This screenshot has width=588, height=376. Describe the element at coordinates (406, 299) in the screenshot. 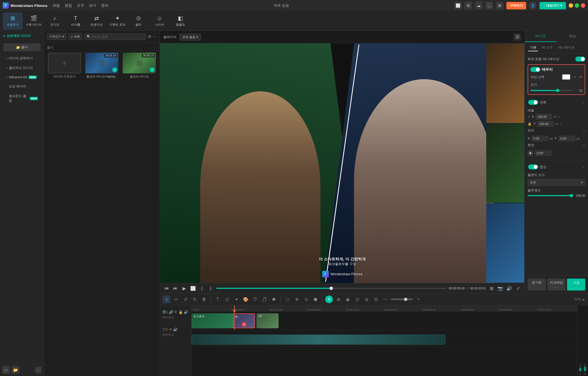

I see `tl-zoom-thumb` at that location.